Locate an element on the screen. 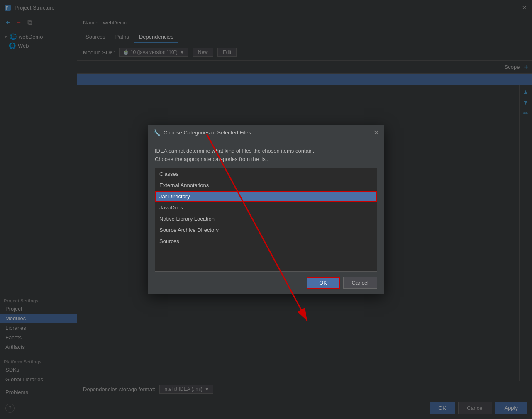 The height and width of the screenshot is (419, 532). list-item-javadocs: JavaDocs is located at coordinates (266, 207).